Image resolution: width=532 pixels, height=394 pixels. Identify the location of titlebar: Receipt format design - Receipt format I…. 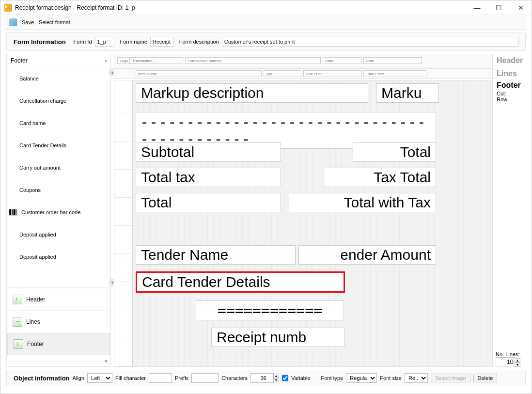
(266, 8).